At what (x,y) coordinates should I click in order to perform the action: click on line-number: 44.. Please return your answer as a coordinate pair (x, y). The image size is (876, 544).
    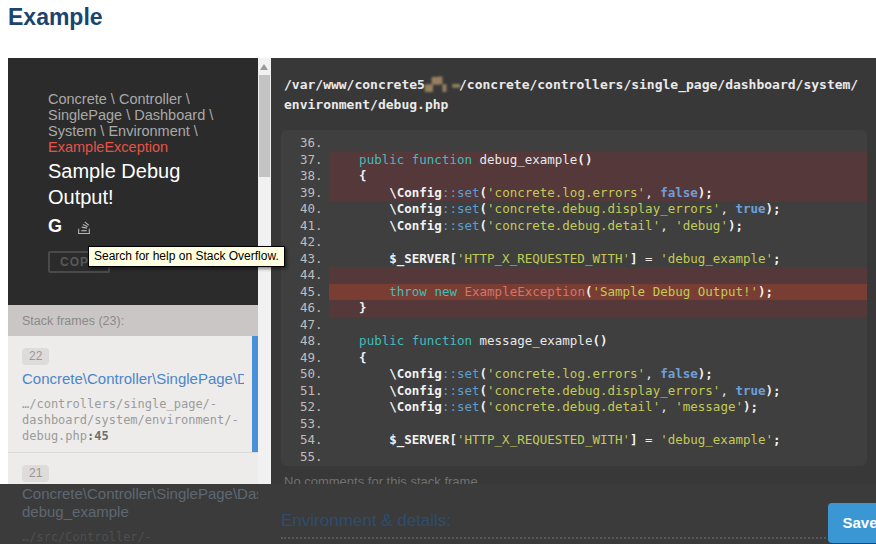
    Looking at the image, I should click on (302, 276).